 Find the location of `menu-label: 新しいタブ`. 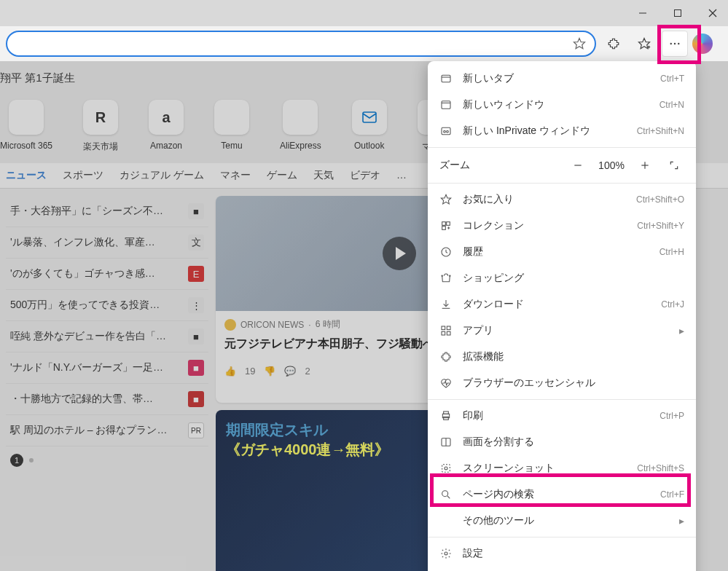

menu-label: 新しいタブ is located at coordinates (488, 79).